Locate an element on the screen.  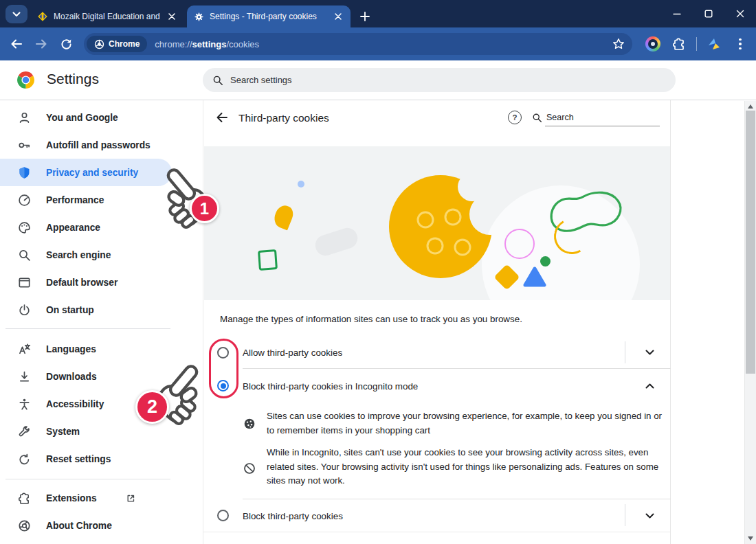
sidebar-item-label: Privacy and security is located at coordinates (92, 173).